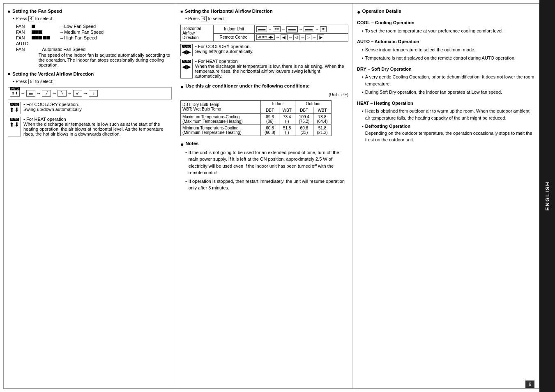 This screenshot has height=392, width=555. Describe the element at coordinates (547, 196) in the screenshot. I see `language-sidebar: ENGLISH` at that location.